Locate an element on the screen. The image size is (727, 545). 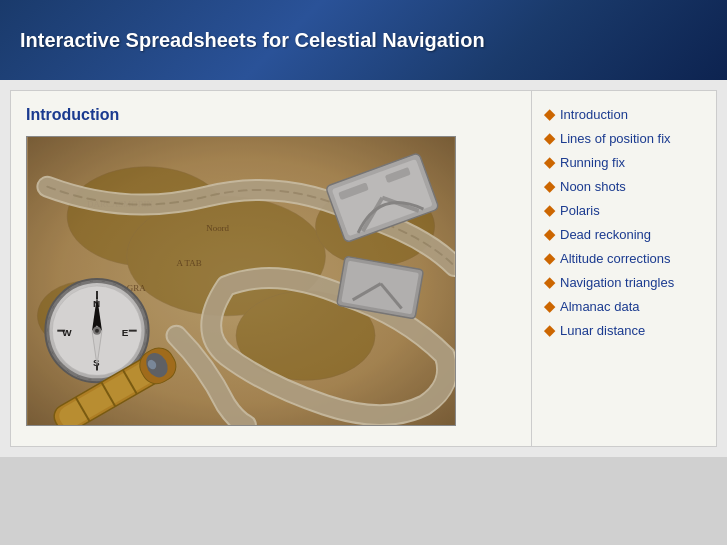
section-heading: Introduction is located at coordinates (271, 115).